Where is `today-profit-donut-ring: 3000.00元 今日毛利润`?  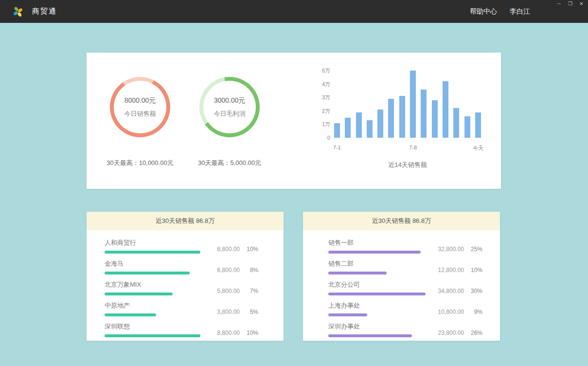 today-profit-donut-ring: 3000.00元 今日毛利润 is located at coordinates (230, 107).